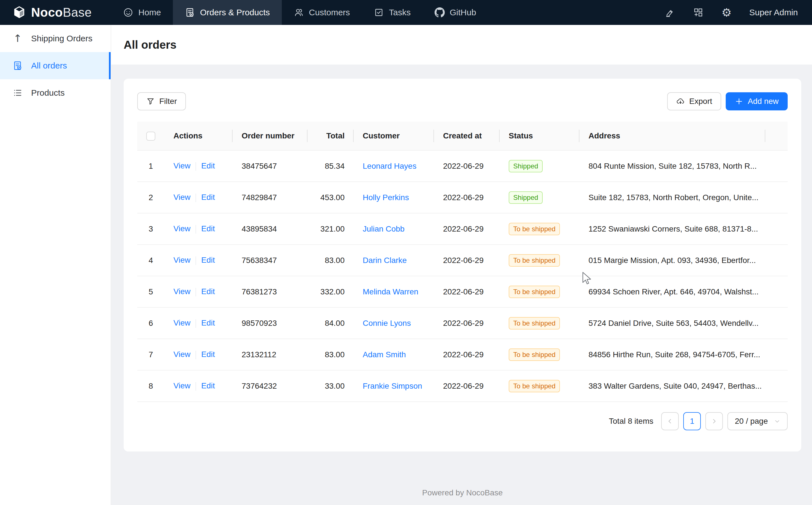 The image size is (812, 505). What do you see at coordinates (19, 13) in the screenshot?
I see `nocobase-logo-icon` at bounding box center [19, 13].